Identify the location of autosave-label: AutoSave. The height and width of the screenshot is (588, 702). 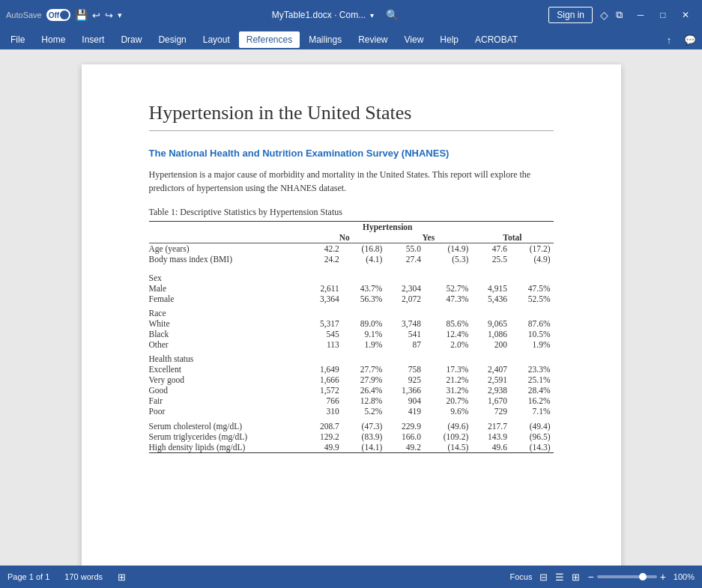
(24, 15).